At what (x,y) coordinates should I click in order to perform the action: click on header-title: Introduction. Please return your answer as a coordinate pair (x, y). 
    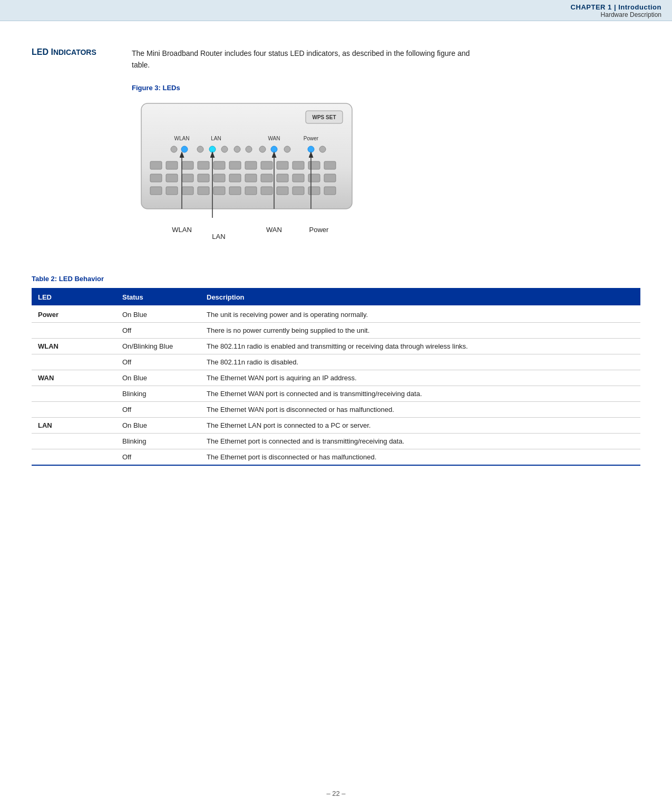
    Looking at the image, I should click on (640, 7).